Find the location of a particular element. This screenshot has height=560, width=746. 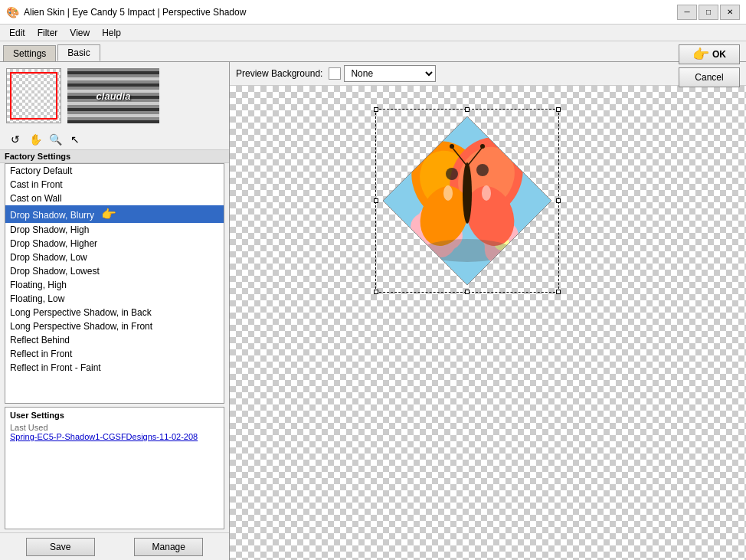

ok-button: 👉 OK is located at coordinates (709, 54).